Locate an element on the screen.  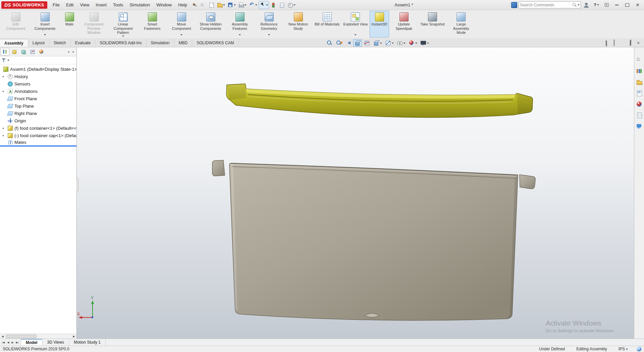
zoom-to-fit-button is located at coordinates (329, 43).